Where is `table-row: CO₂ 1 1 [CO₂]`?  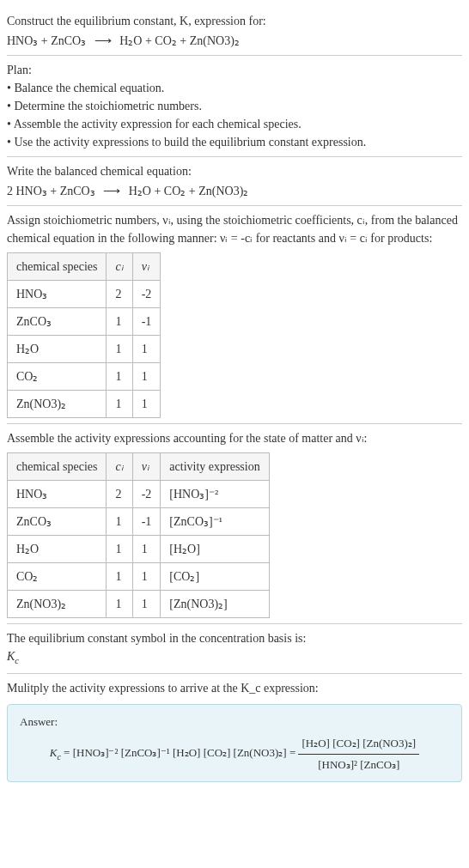 table-row: CO₂ 1 1 [CO₂] is located at coordinates (139, 577).